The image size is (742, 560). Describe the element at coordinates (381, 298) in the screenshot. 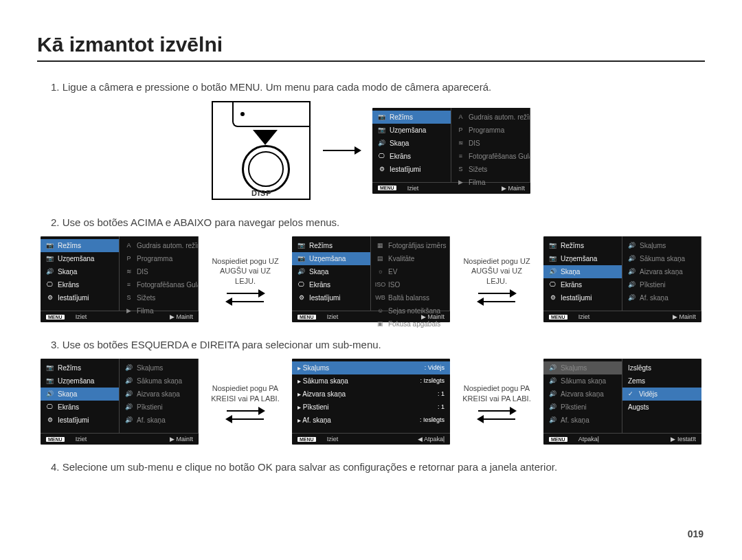

I see `menu-icon: WB` at that location.